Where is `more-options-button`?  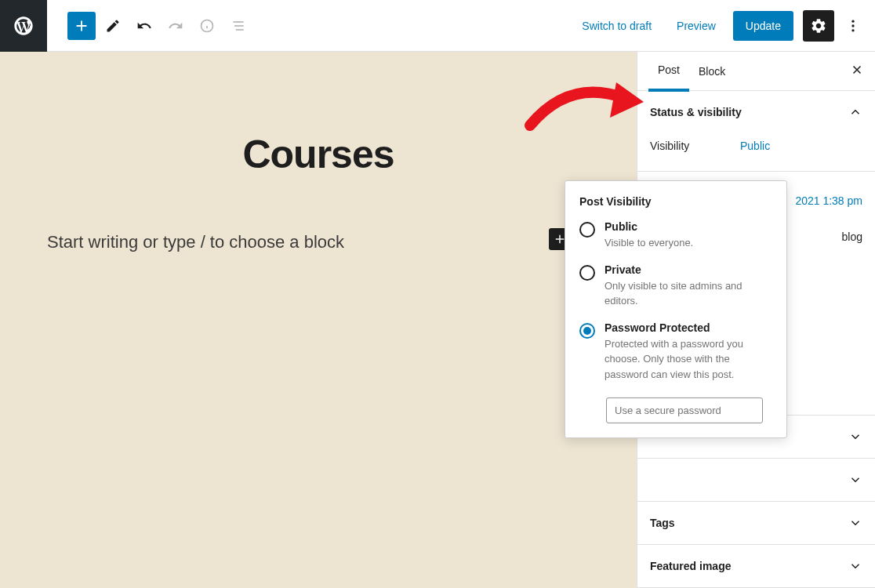 more-options-button is located at coordinates (853, 26).